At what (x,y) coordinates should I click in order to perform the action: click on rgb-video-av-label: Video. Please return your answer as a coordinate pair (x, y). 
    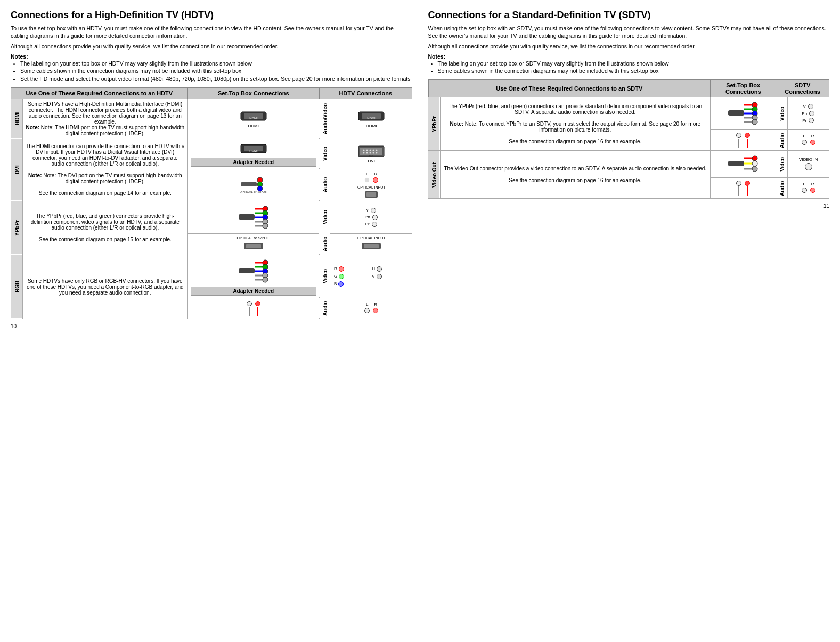
    Looking at the image, I should click on (325, 276).